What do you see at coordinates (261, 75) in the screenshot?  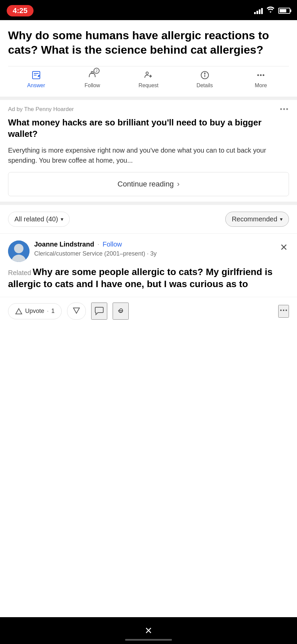 I see `more-icon` at bounding box center [261, 75].